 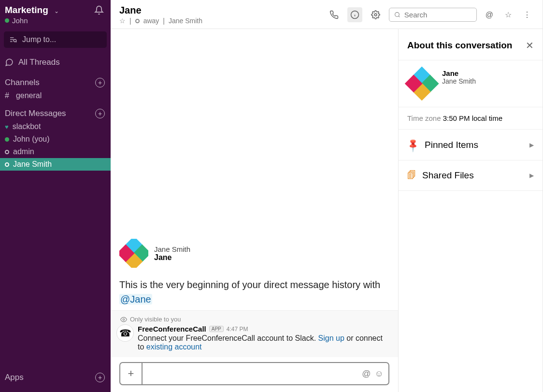 What do you see at coordinates (27, 10) in the screenshot?
I see `workspace-name: Marketing` at bounding box center [27, 10].